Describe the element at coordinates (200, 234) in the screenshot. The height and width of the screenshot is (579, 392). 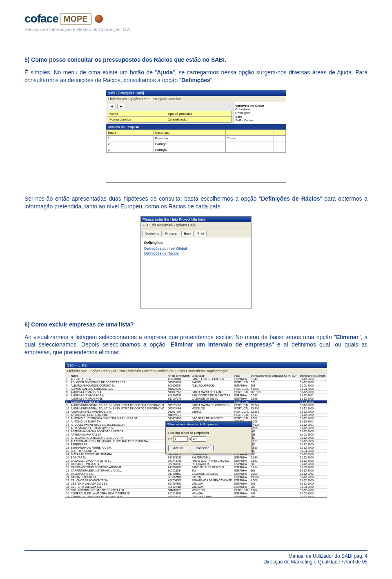
I see `help-btn: Print` at that location.